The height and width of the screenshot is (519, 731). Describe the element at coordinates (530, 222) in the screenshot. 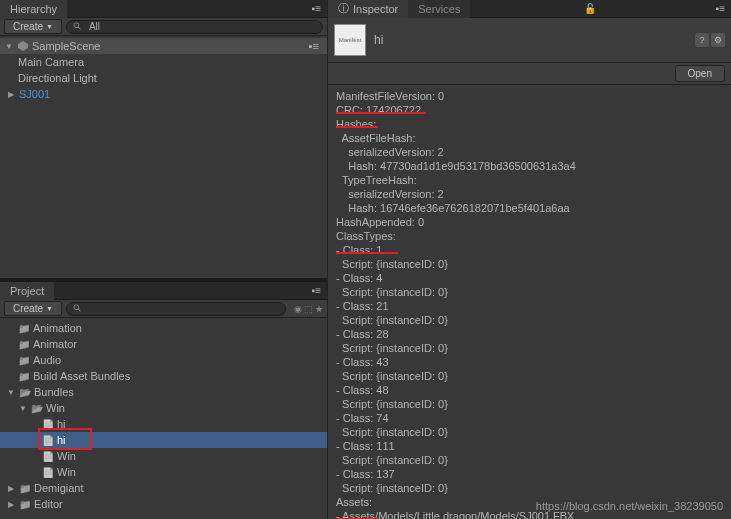

I see `manifest-line: HashAppended: 0` at that location.